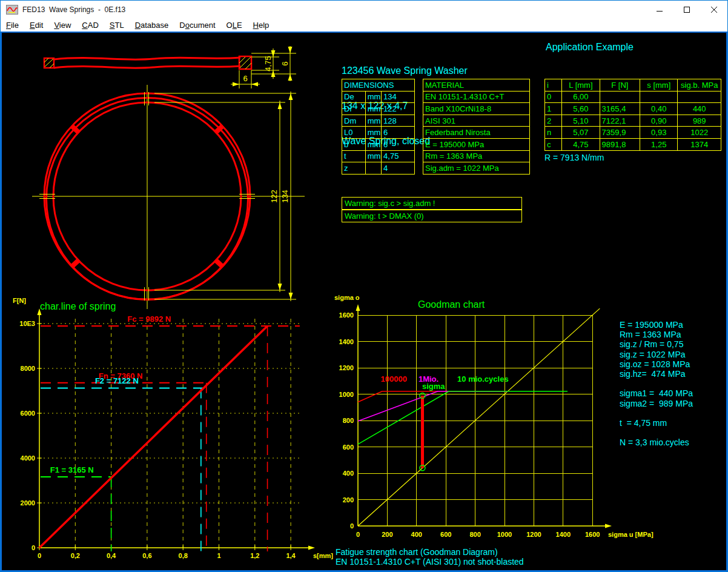 The image size is (728, 572). I want to click on application-column-header: L [mm], so click(581, 85).